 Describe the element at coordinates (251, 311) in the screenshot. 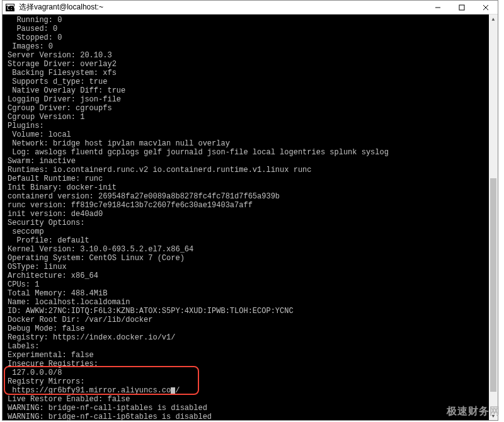

I see `terminal-line: ID: AWKW:27NC:IDTQ:F6L3:KZNB:ATOX:S5PY:4…` at that location.